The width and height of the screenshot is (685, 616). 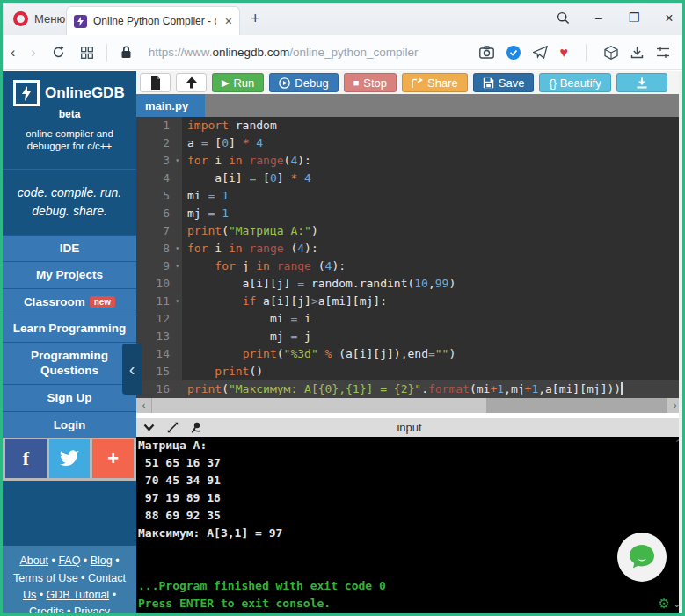 I want to click on line-number: 5, so click(x=159, y=196).